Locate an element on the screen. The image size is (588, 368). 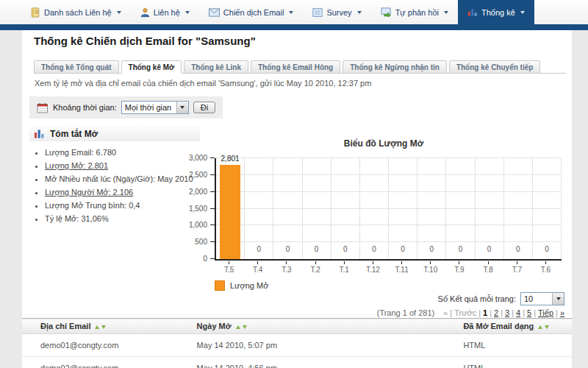
email-campaign-icon is located at coordinates (215, 13).